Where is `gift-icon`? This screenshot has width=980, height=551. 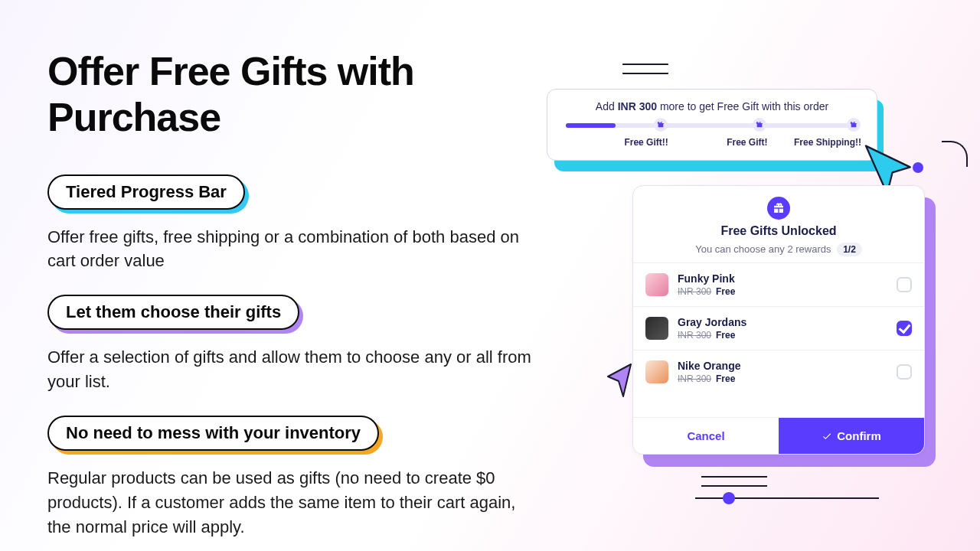 gift-icon is located at coordinates (779, 208).